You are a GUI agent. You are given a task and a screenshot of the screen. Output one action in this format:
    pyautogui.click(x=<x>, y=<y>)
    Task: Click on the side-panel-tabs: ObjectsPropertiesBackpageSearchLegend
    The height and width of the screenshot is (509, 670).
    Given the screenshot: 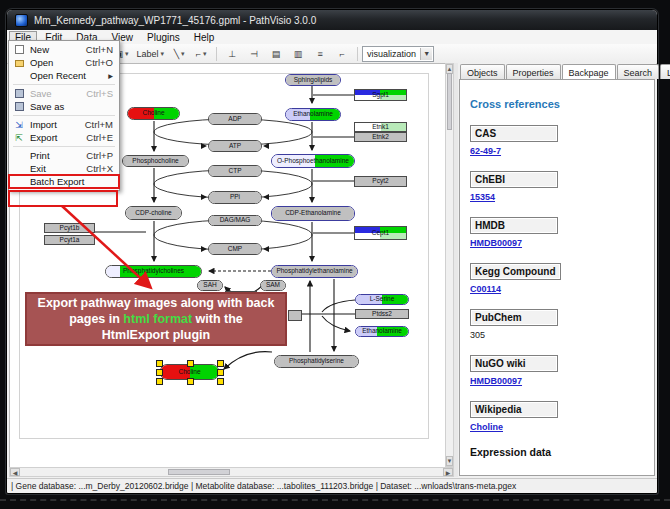 What is the action you would take?
    pyautogui.click(x=558, y=72)
    